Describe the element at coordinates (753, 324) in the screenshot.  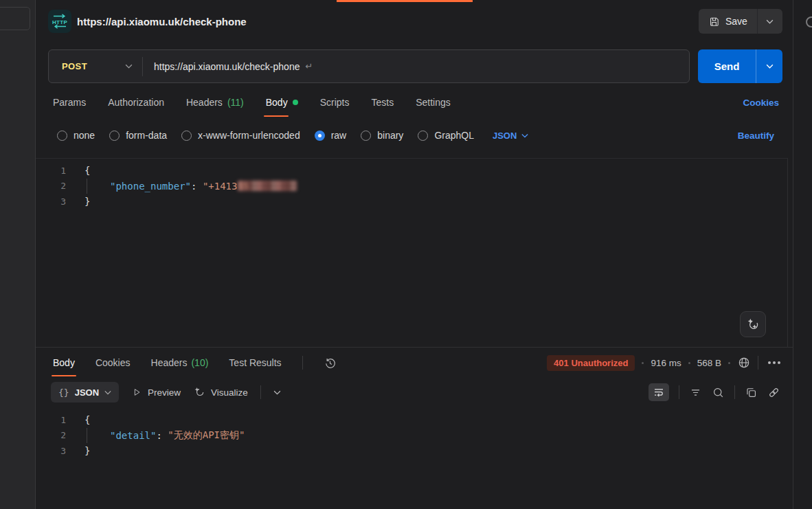
I see `postbot-sparkle-icon` at that location.